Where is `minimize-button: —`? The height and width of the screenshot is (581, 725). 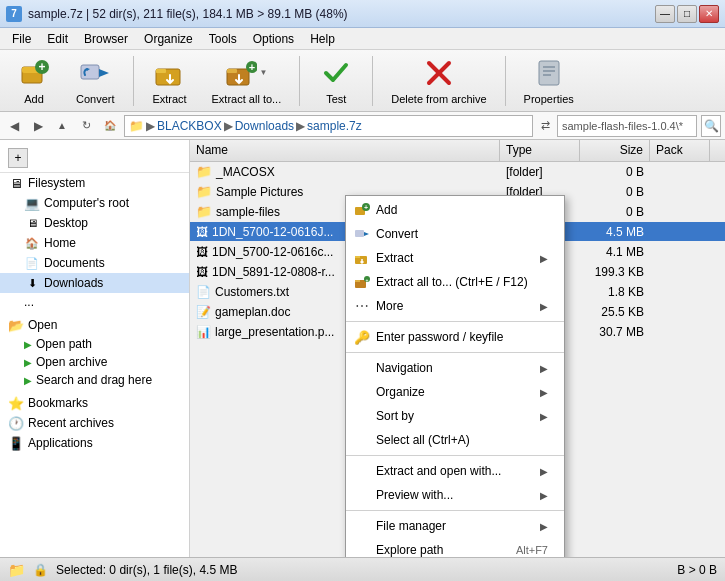
minimize-button: — is located at coordinates (665, 14).